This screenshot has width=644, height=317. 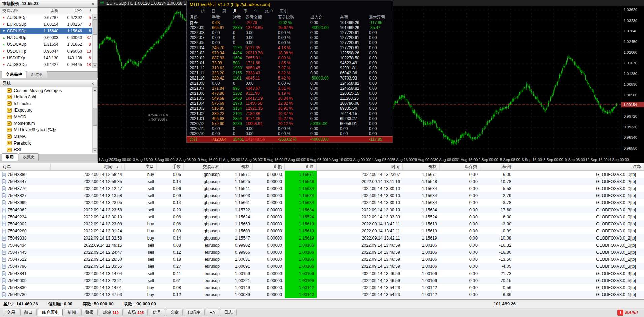 I want to click on history-column-7: 止盈, so click(x=301, y=167).